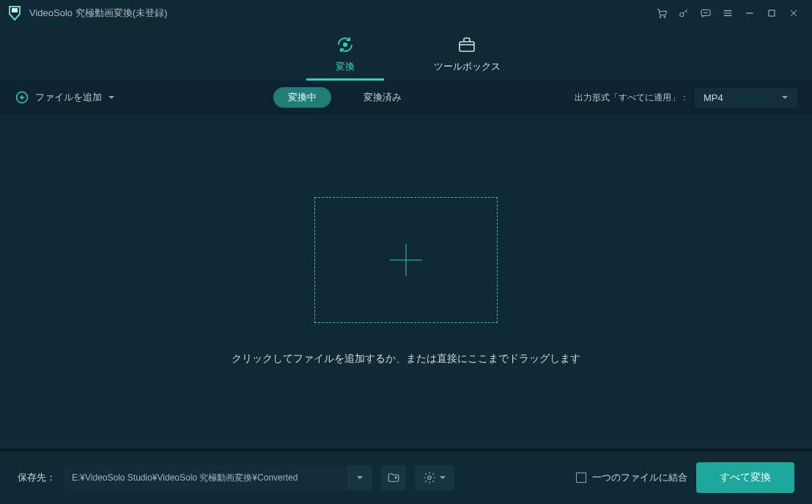  What do you see at coordinates (714, 98) in the screenshot?
I see `output-format-value: MP4` at bounding box center [714, 98].